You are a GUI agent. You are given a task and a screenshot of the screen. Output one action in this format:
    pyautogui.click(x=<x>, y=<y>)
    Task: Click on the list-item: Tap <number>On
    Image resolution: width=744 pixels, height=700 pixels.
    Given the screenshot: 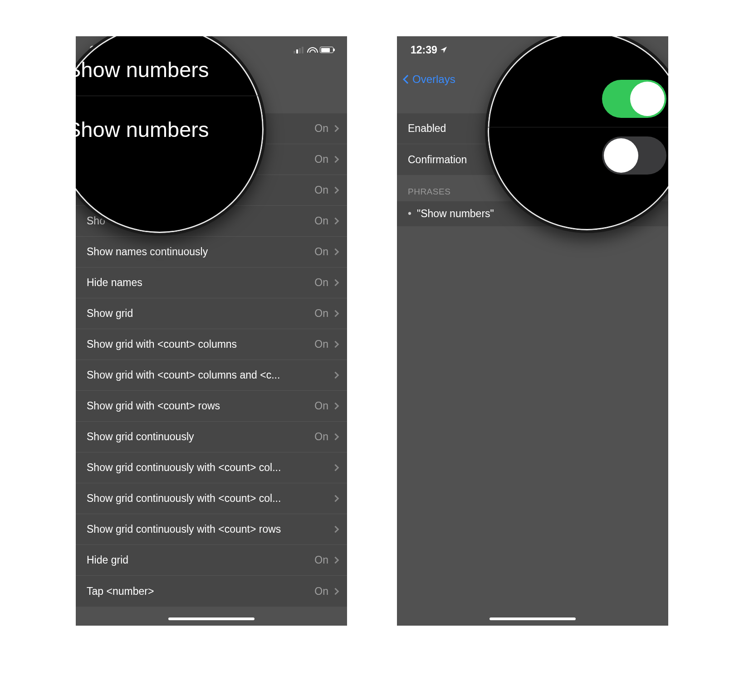 What is the action you would take?
    pyautogui.click(x=211, y=591)
    